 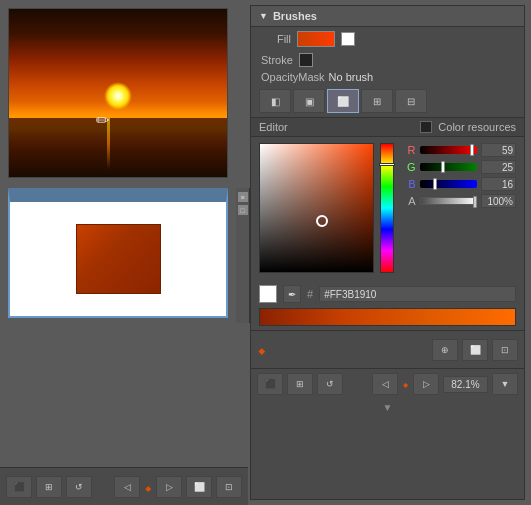 What do you see at coordinates (505, 384) in the screenshot?
I see `zoom-dropdown-btn: ▼` at bounding box center [505, 384].